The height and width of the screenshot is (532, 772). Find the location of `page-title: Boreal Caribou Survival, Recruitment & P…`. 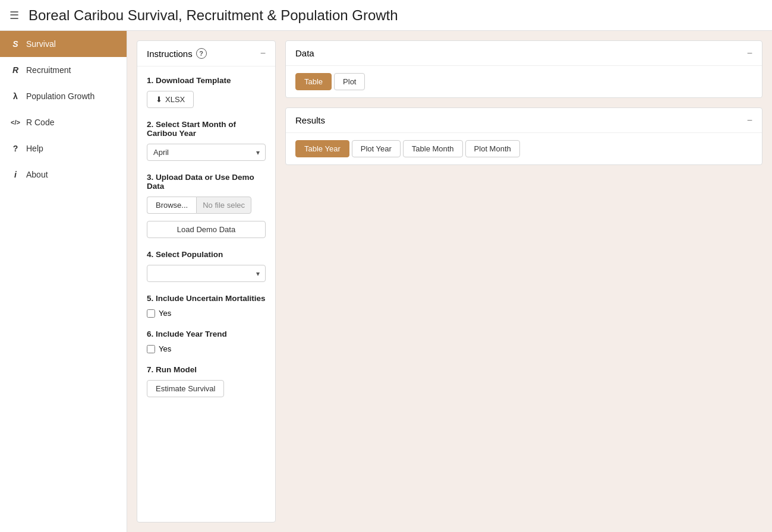

page-title: Boreal Caribou Survival, Recruitment & P… is located at coordinates (213, 15).